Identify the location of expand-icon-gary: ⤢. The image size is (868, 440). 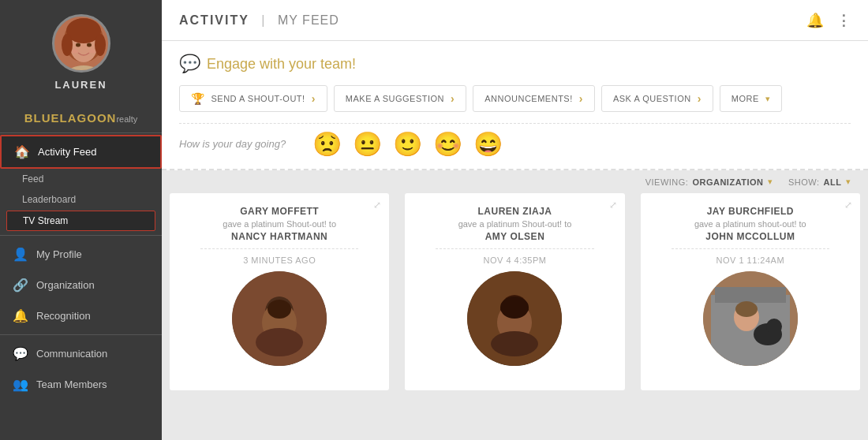
(377, 205).